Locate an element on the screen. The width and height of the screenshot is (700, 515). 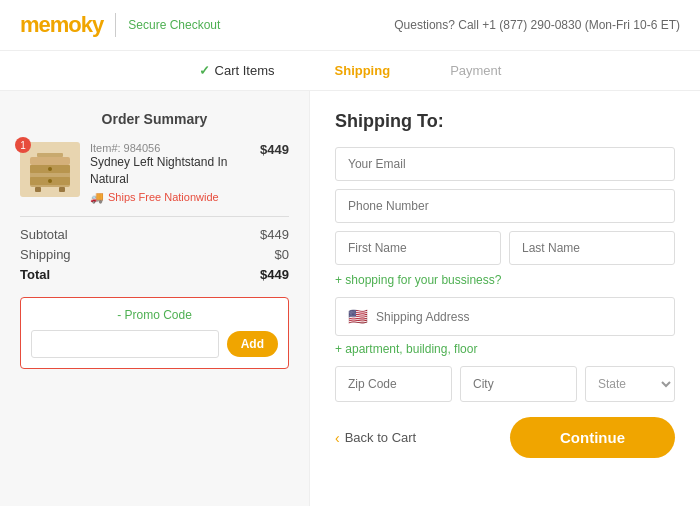
promo-input is located at coordinates (125, 344).